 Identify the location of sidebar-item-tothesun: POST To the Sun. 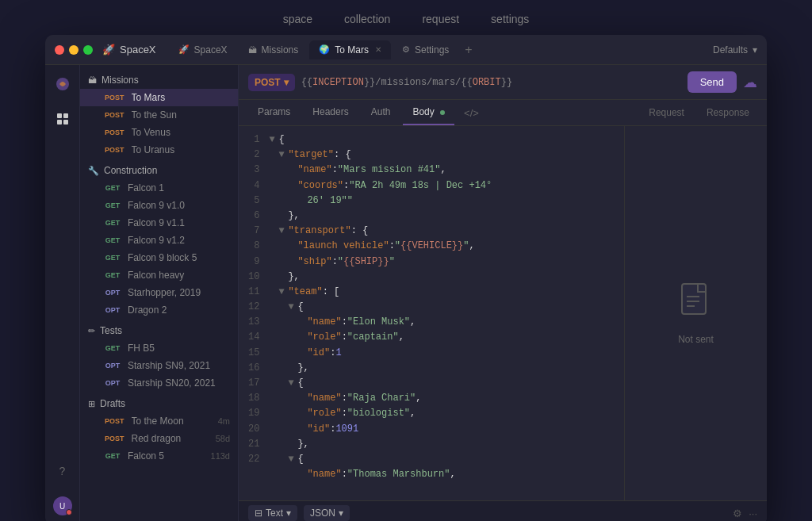
(159, 115).